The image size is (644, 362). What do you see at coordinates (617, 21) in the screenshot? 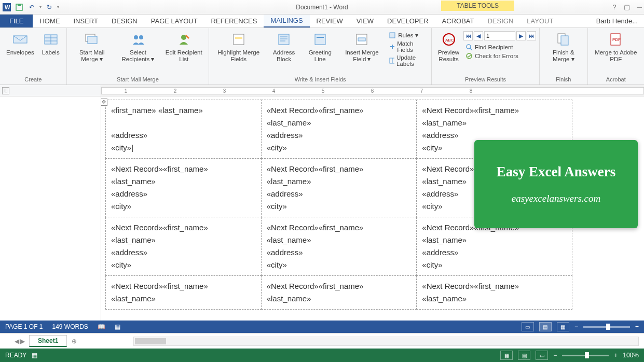
I see `user-name: Barb Hende...` at bounding box center [617, 21].